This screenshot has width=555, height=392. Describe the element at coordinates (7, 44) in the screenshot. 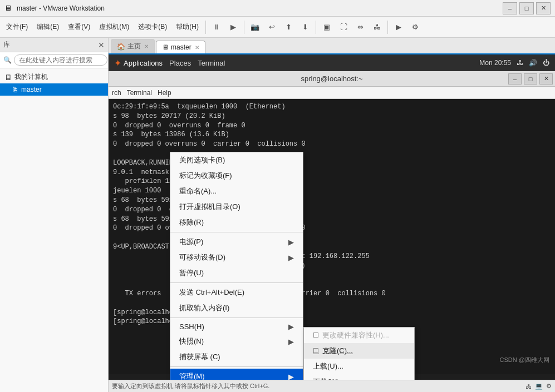

I see `sidebar-title: 库` at that location.